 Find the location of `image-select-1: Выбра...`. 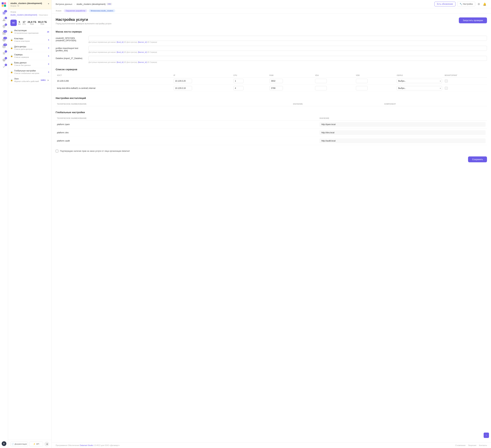

image-select-1: Выбра... is located at coordinates (419, 88).